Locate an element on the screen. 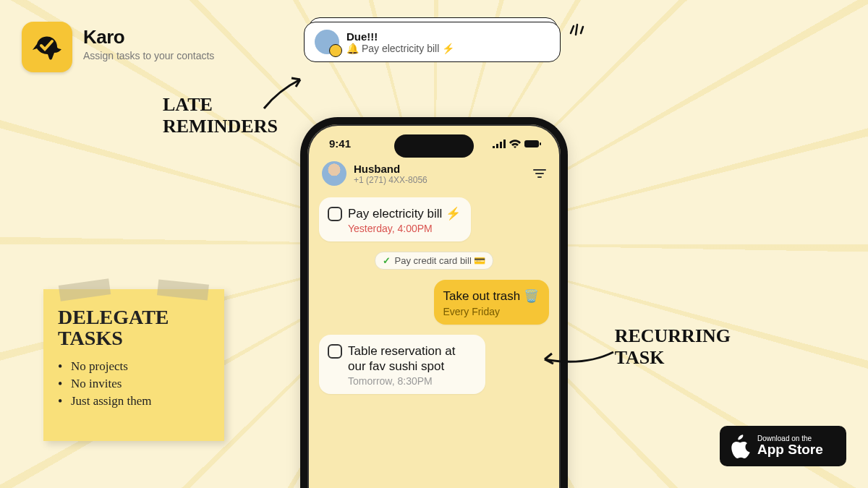 This screenshot has width=868, height=488. task-bubble-electricity: Pay electricity bill ⚡ Yesterday, 4:00PM is located at coordinates (395, 220).